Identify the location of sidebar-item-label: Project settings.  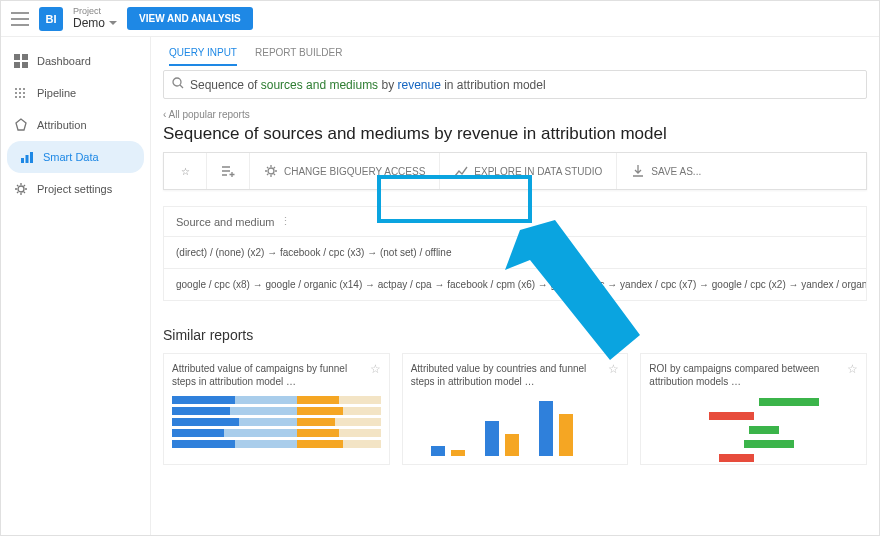
(74, 189).